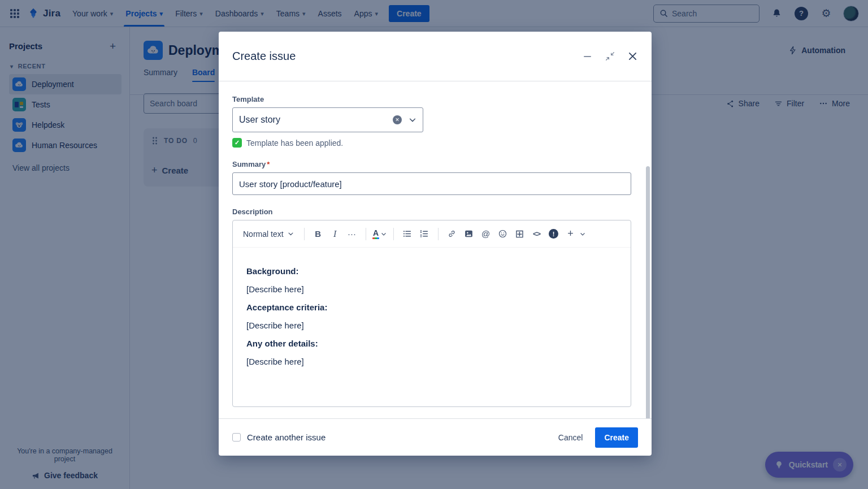 The height and width of the screenshot is (489, 868). What do you see at coordinates (520, 234) in the screenshot?
I see `insert-table-button: ⊞` at bounding box center [520, 234].